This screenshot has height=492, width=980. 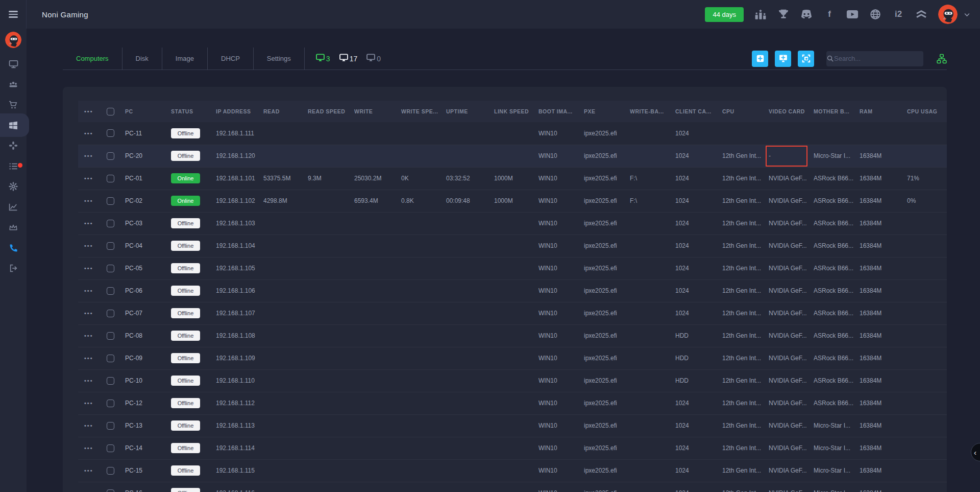 What do you see at coordinates (879, 58) in the screenshot?
I see `search-input` at bounding box center [879, 58].